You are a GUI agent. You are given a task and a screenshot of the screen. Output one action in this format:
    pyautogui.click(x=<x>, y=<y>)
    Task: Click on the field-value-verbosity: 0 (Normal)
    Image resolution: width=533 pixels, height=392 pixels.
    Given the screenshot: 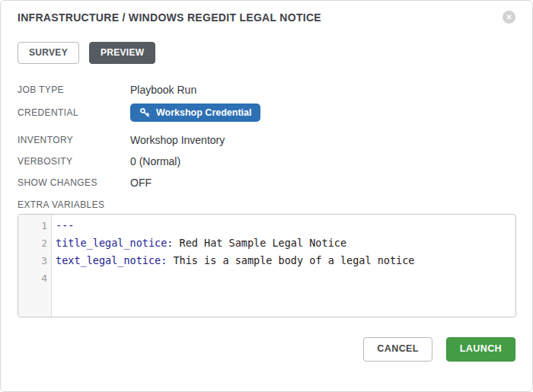 What is the action you would take?
    pyautogui.click(x=155, y=161)
    